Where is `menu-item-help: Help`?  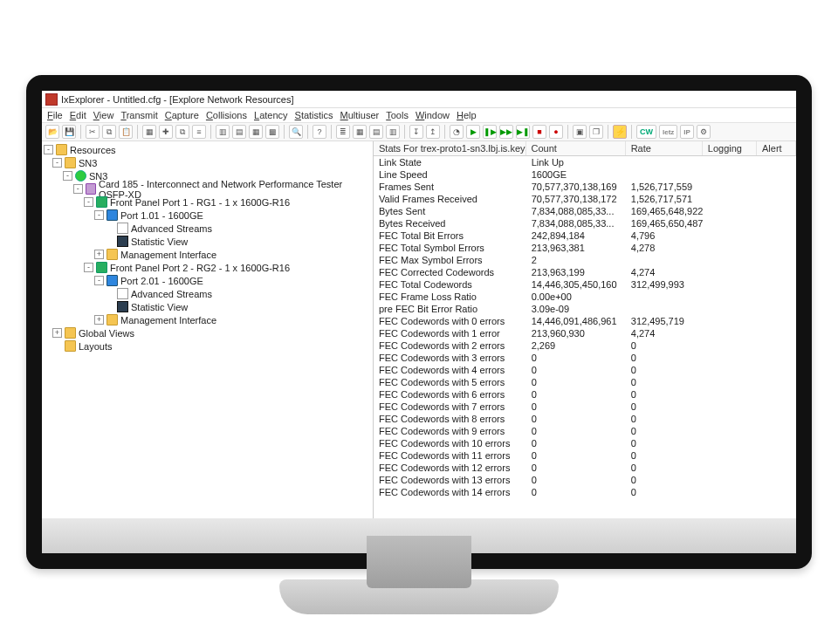 menu-item-help: Help is located at coordinates (466, 115).